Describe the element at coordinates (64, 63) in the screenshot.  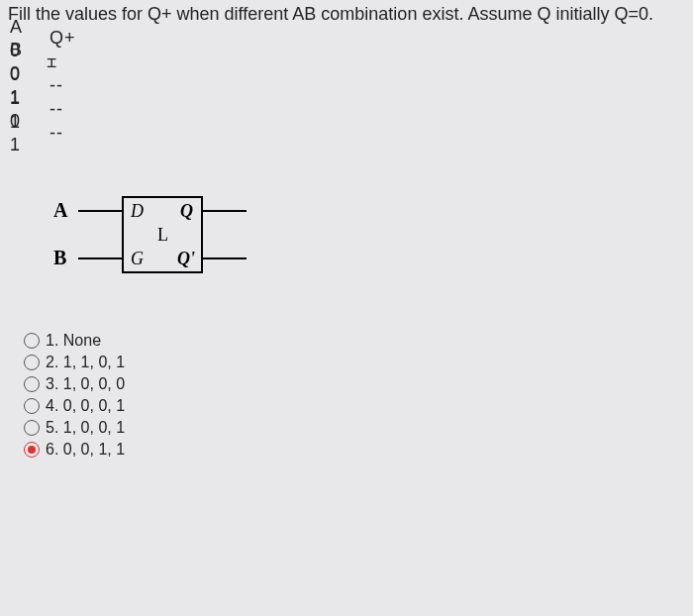
I see `text-cursor-icon: ⌶` at that location.